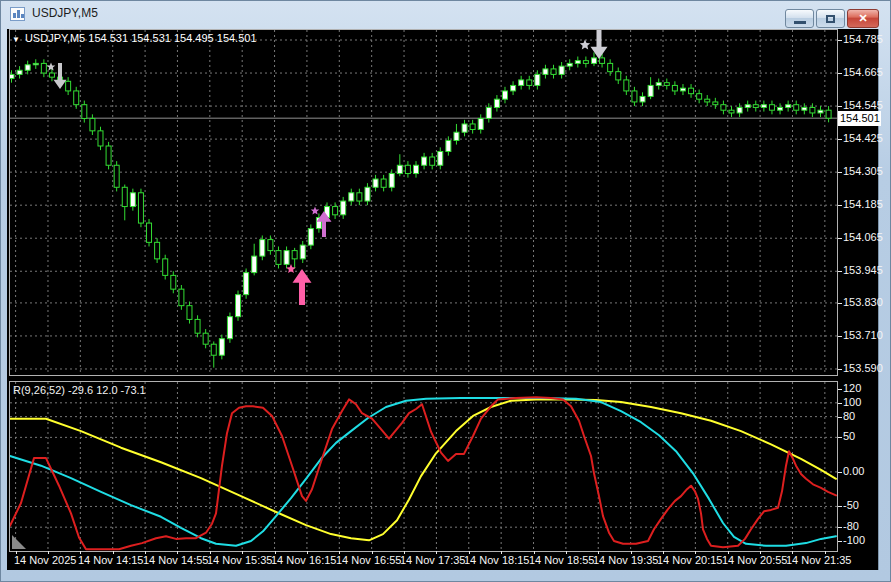 Image resolution: width=891 pixels, height=582 pixels. Describe the element at coordinates (754, 560) in the screenshot. I see `time-axis-label: 14 Nov 20:55` at that location.